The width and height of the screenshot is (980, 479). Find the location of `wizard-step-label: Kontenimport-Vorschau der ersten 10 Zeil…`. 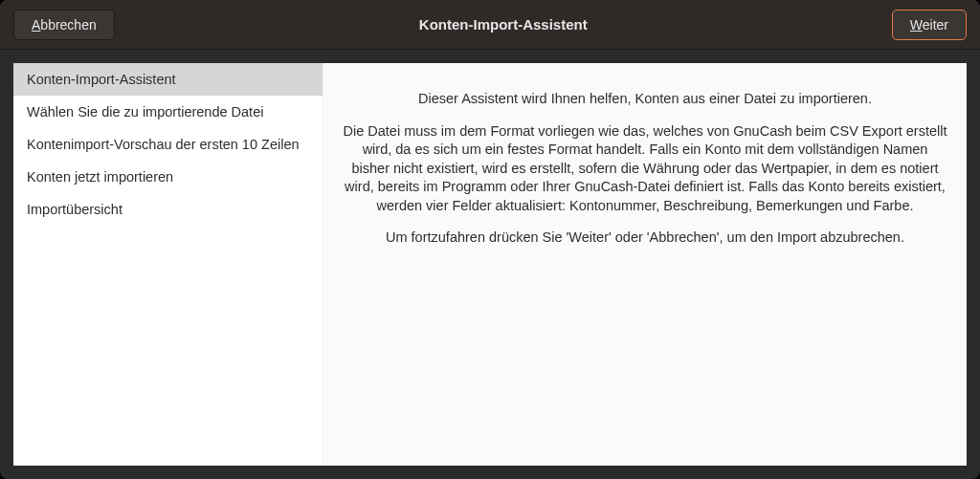

wizard-step-label: Kontenimport-Vorschau der ersten 10 Zeil… is located at coordinates (163, 144).